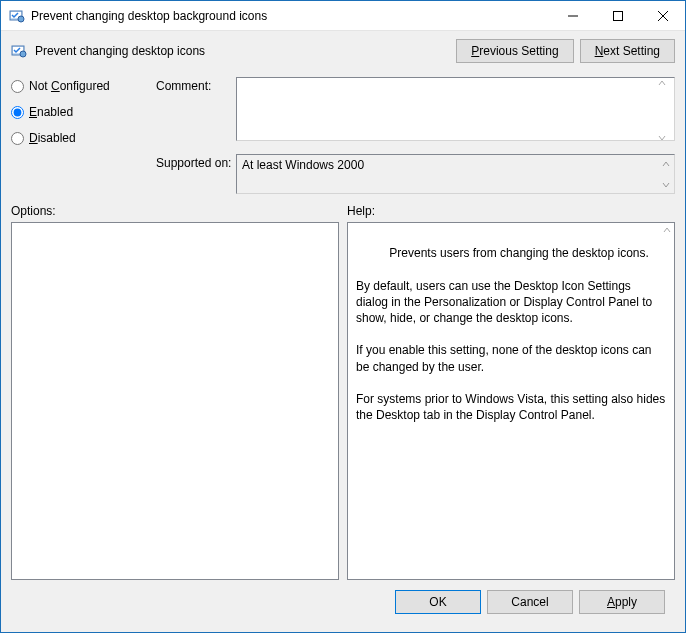 The height and width of the screenshot is (633, 686). Describe the element at coordinates (622, 602) in the screenshot. I see `apply-button: Apply` at that location.